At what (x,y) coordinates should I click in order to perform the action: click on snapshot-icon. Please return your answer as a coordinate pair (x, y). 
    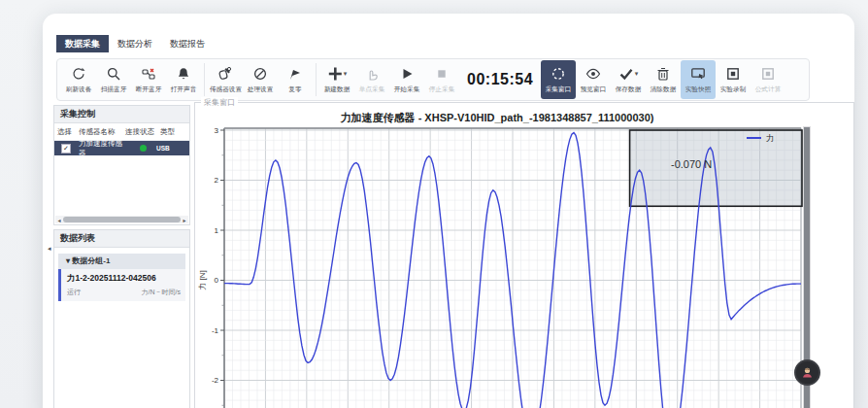
    Looking at the image, I should click on (698, 74).